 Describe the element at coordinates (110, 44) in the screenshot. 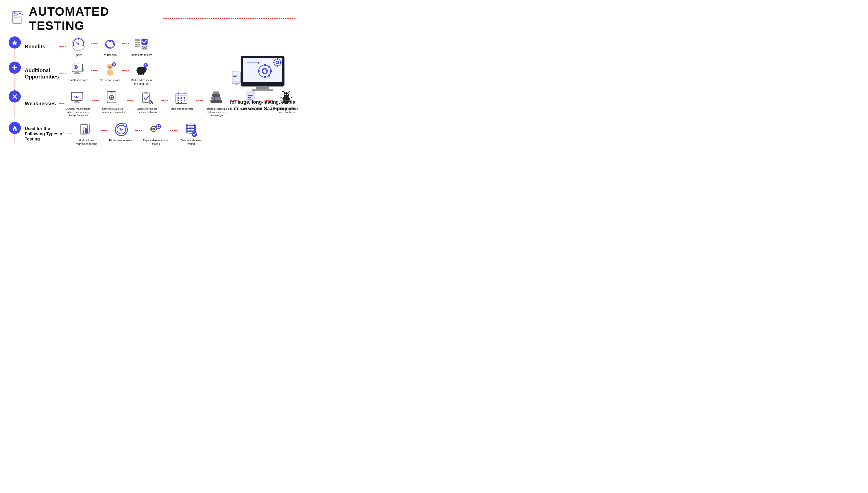

I see `reuse-icon` at that location.